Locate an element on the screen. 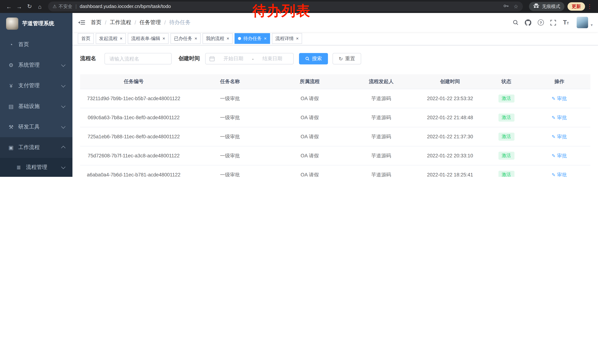 This screenshot has height=364, width=598. table-row: a6aba0a4-7b6d-11ec-b781-acde48001122 一级审… is located at coordinates (335, 171).